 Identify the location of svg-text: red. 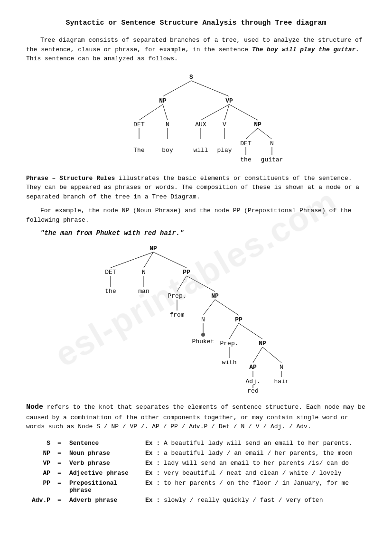
(252, 390).